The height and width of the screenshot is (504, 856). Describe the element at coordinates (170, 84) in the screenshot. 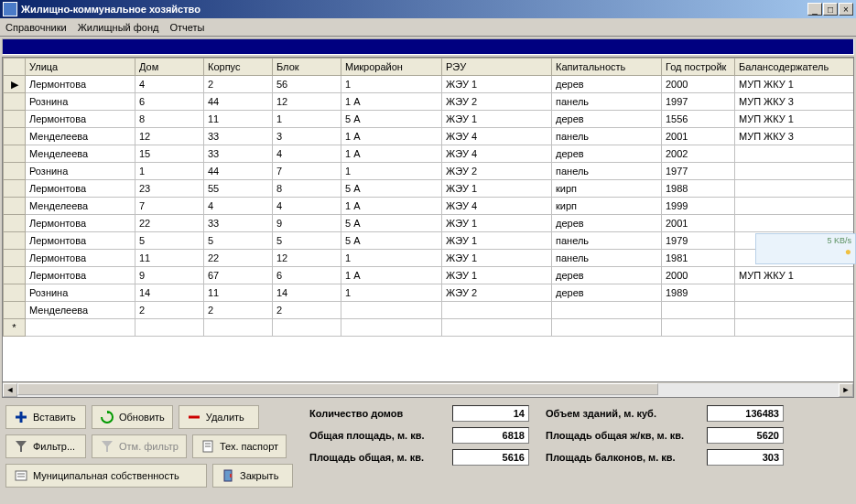

I see `cell-house: 4` at that location.